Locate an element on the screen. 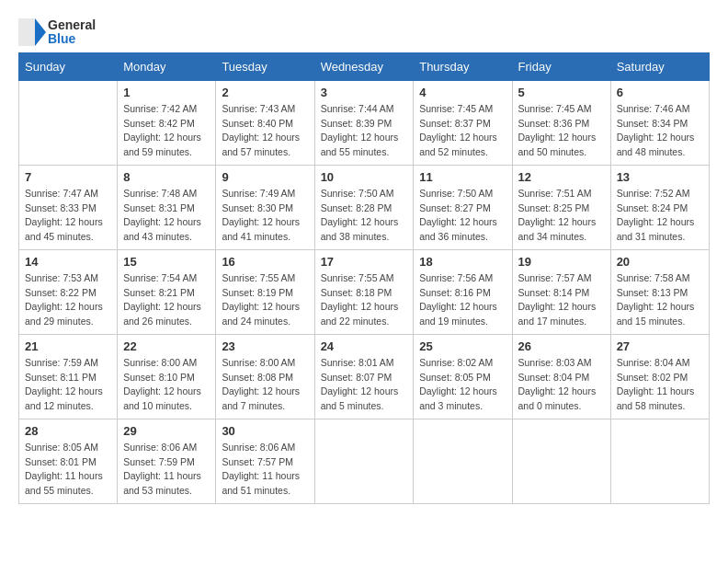 The height and width of the screenshot is (563, 728). cell-0-6: 6 Sunrise: 7:46 AM Sunset: 8:34 PM Dayli… is located at coordinates (660, 122).